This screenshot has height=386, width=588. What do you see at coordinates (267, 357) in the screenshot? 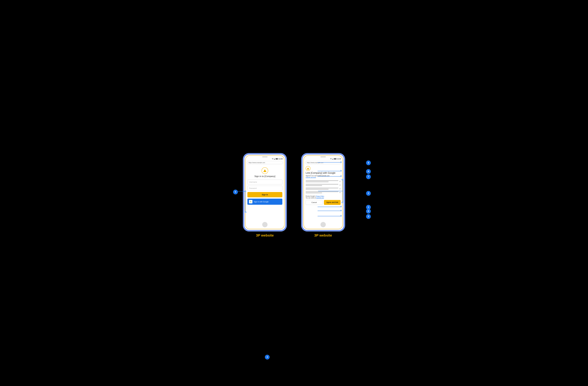
I see `annotation-4-label: 4` at bounding box center [267, 357].